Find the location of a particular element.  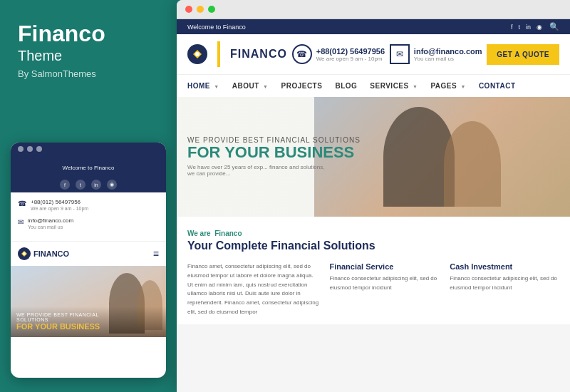

intro-label: We are Financo is located at coordinates (373, 234).